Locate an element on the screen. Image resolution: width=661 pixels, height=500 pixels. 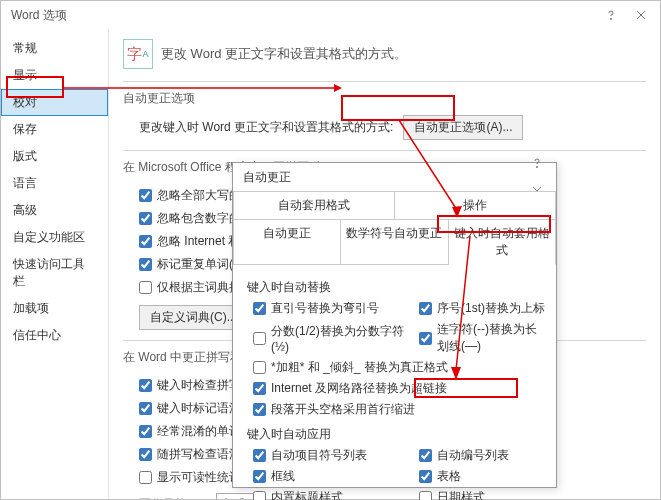
outer-title: Word 选项 is located at coordinates (39, 16).